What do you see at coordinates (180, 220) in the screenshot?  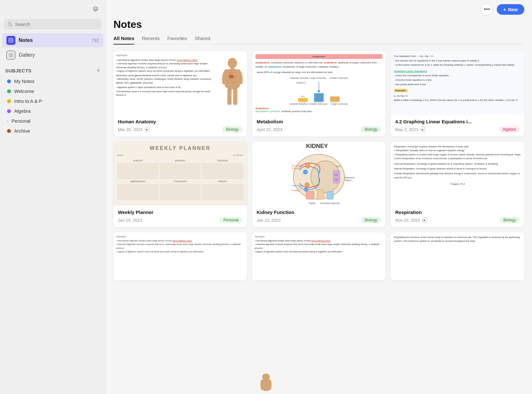 I see `note-meta-planner: Jan 14, 2023 Personal` at bounding box center [180, 220].